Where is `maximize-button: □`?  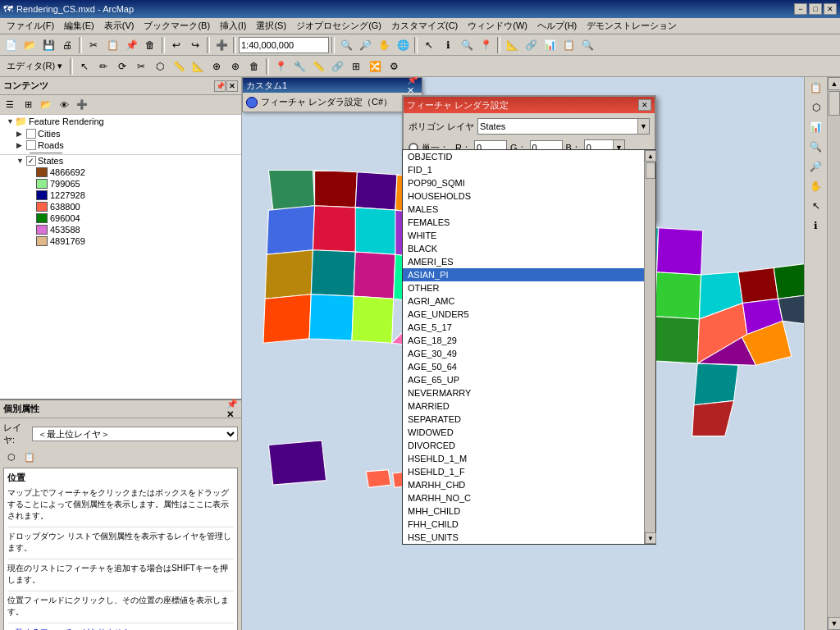
maximize-button: □ is located at coordinates (815, 9).